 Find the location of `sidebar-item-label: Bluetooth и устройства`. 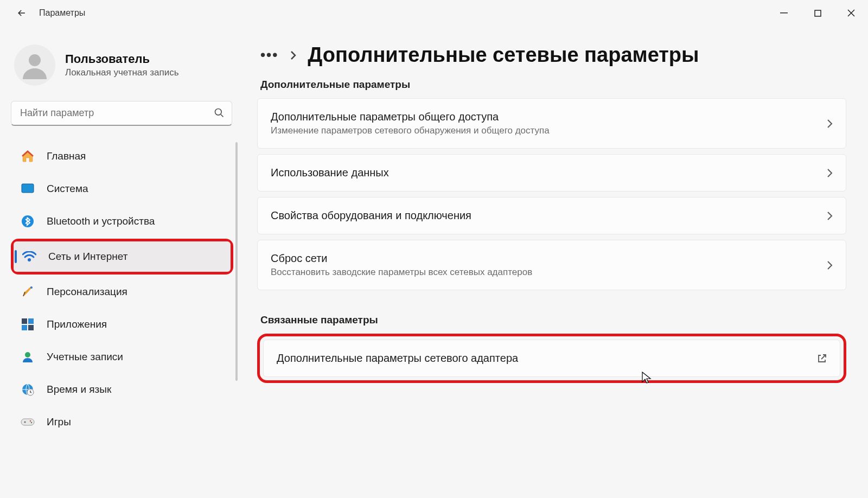

sidebar-item-label: Bluetooth и устройства is located at coordinates (101, 221).